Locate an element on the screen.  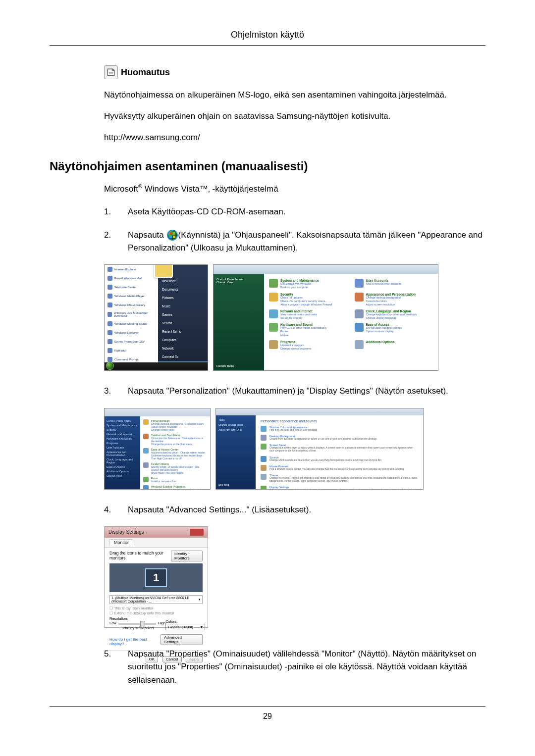
os-subtitle: Microsoft® Windows Vista™‚ -käyttöjärjes… is located at coordinates (295, 189).